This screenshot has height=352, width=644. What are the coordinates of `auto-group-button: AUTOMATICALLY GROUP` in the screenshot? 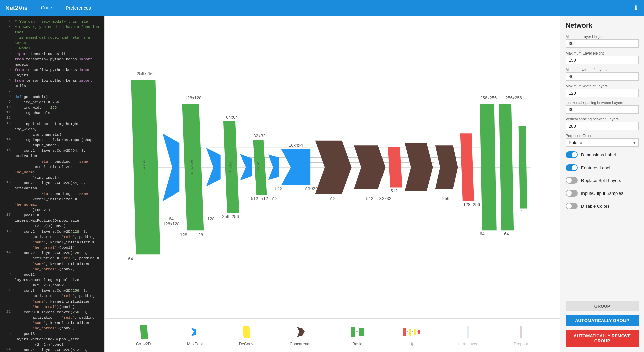 It's located at (602, 320).